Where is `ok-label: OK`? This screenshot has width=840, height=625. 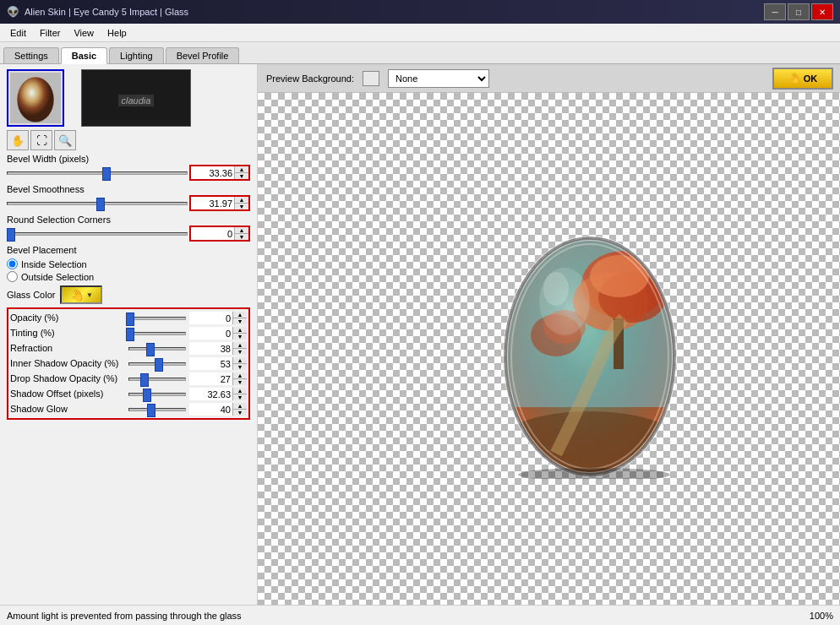 ok-label: OK is located at coordinates (811, 79).